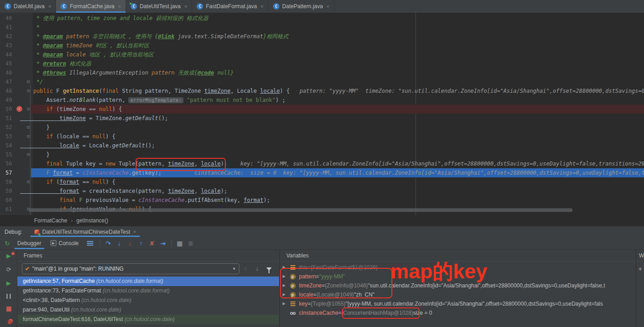 The image size is (644, 327). What do you see at coordinates (300, 210) in the screenshot?
I see `editor-horizontal-scrollbar` at bounding box center [300, 210].